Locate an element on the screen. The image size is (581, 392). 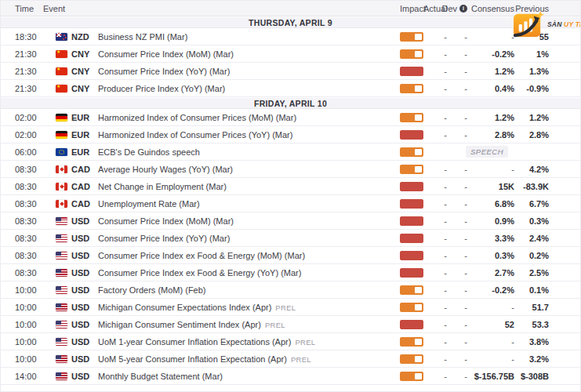
event-row: 14:00USDMonthly Budget Statement (Mar)--… is located at coordinates (290, 376).